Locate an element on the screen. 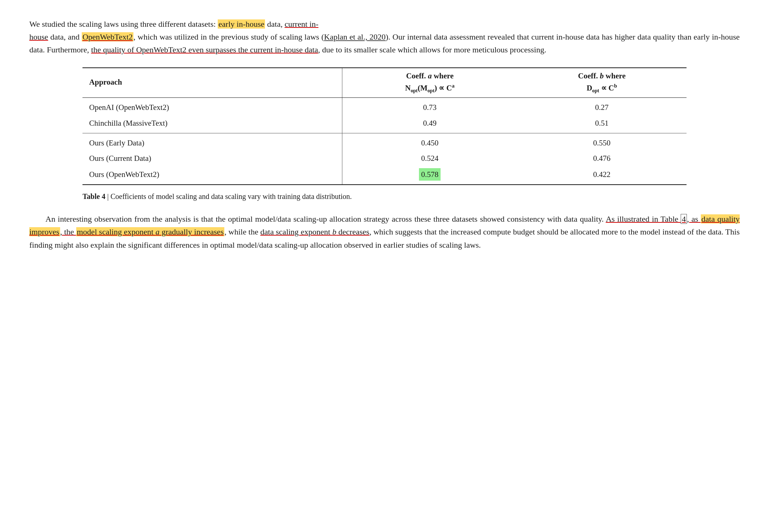 Image resolution: width=769 pixels, height=532 pixels. approach-cell: Ours (Current Data) is located at coordinates (212, 158).